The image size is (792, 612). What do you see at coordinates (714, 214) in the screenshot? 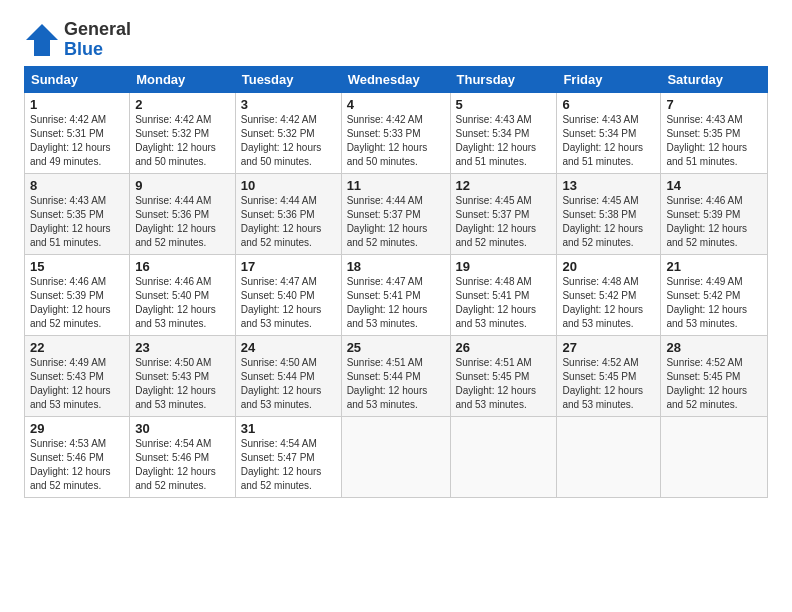
I see `calendar-cell: 14Sunrise: 4:46 AMSunset: 5:39 PMDayligh…` at bounding box center [714, 214].